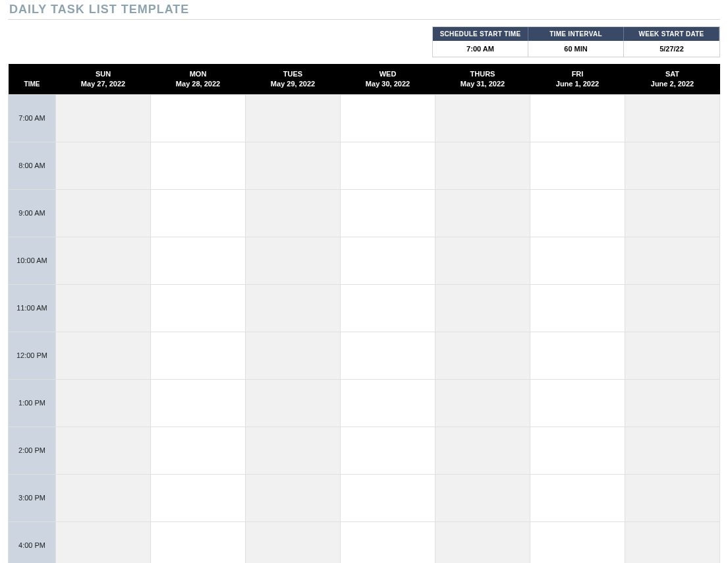  Describe the element at coordinates (32, 542) in the screenshot. I see `time-cell: 4:00 PM` at that location.